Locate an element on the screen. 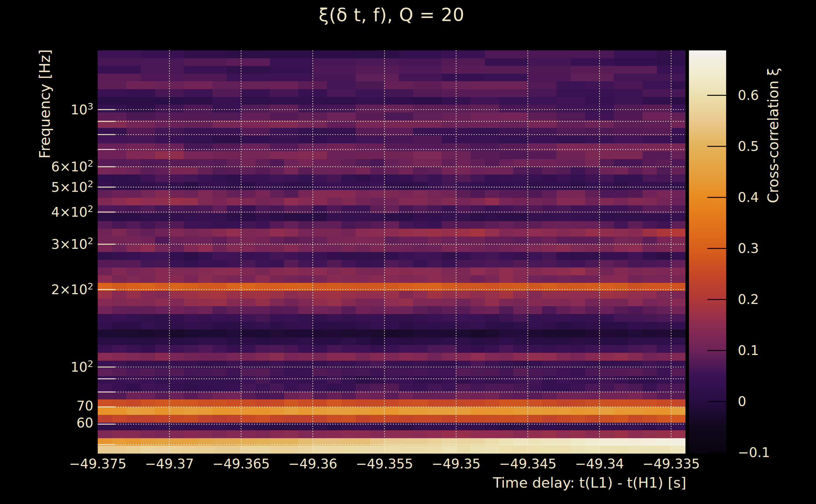 The height and width of the screenshot is (504, 816). x-tick-label: −49.365 is located at coordinates (241, 464).